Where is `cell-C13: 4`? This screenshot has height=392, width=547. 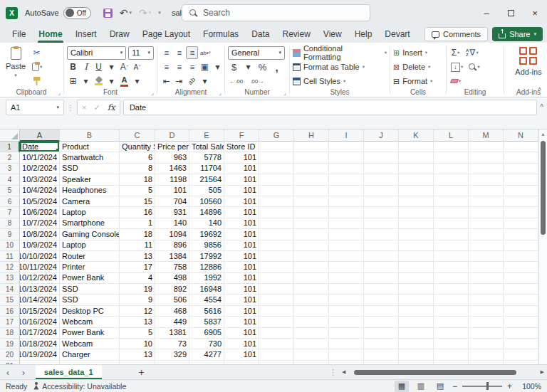 cell-C13: 4 is located at coordinates (137, 279).